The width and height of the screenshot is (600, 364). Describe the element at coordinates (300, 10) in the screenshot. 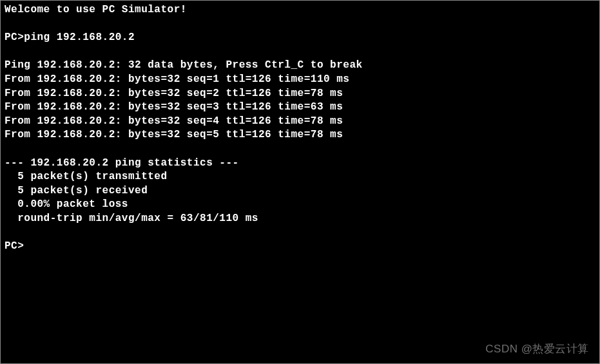

I see `welcome-line: Welcome to use PC Simulator!` at that location.